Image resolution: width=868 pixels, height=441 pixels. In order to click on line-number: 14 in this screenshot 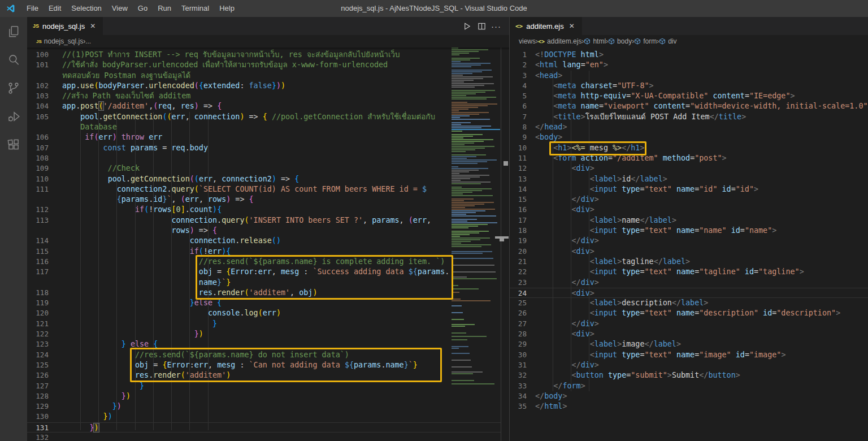, I will do `click(518, 189)`.